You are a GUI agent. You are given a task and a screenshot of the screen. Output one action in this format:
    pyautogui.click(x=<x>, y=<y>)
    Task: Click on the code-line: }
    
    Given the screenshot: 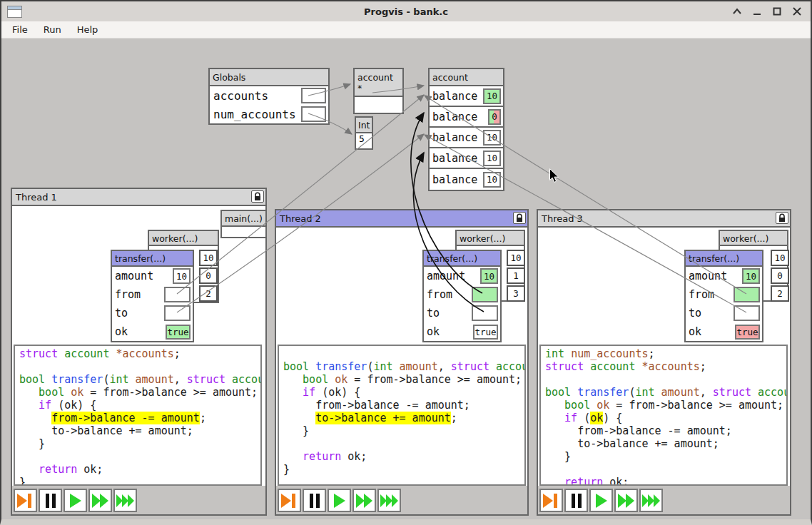 What is the action you would take?
    pyautogui.click(x=664, y=457)
    